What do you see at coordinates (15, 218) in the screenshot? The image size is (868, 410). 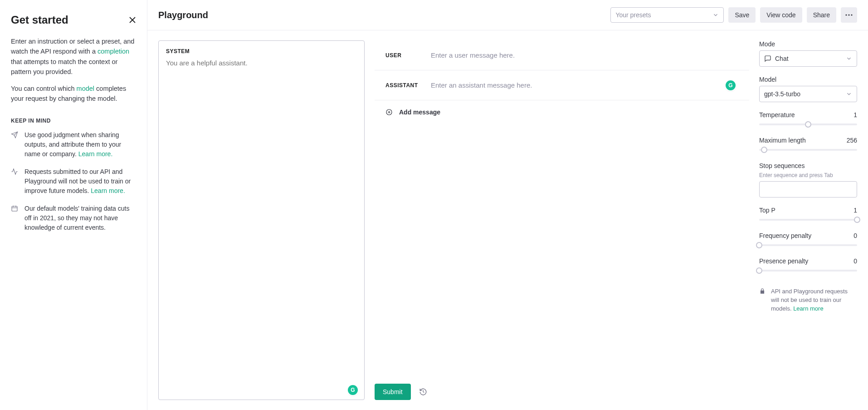 I see `calendar-icon` at bounding box center [15, 218].